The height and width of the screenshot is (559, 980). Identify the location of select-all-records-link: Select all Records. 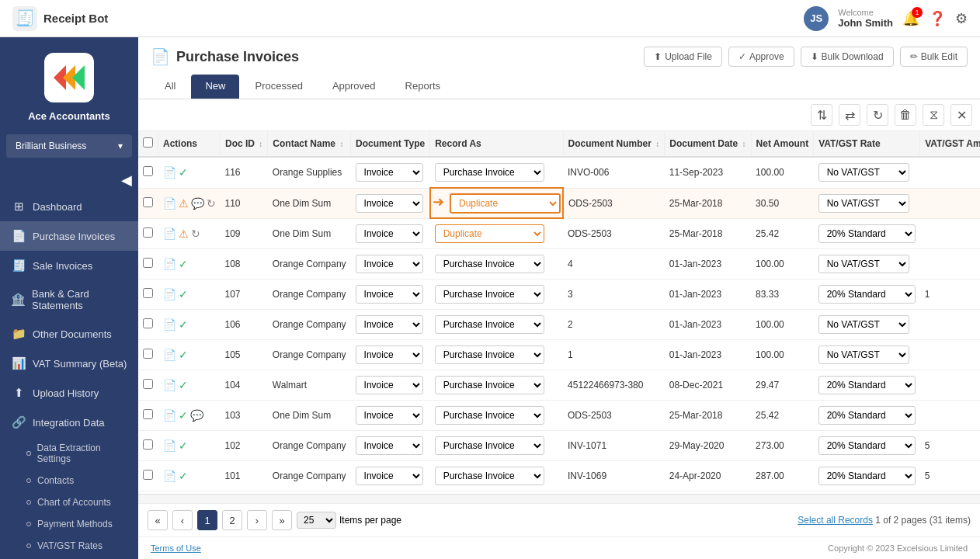
(836, 520).